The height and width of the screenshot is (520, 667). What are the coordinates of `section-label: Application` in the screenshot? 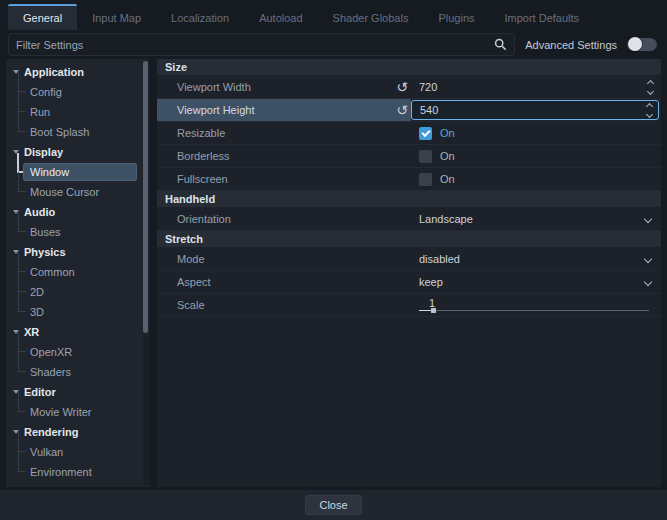 It's located at (54, 72).